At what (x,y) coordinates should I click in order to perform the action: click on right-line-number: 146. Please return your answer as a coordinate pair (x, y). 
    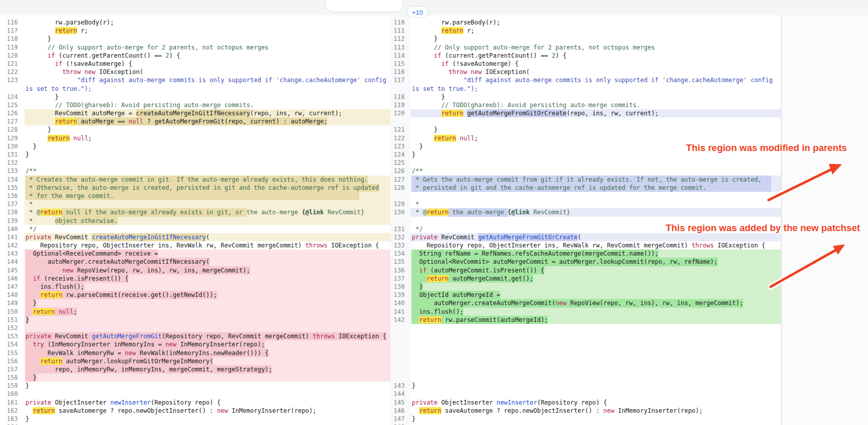
    Looking at the image, I should click on (401, 411).